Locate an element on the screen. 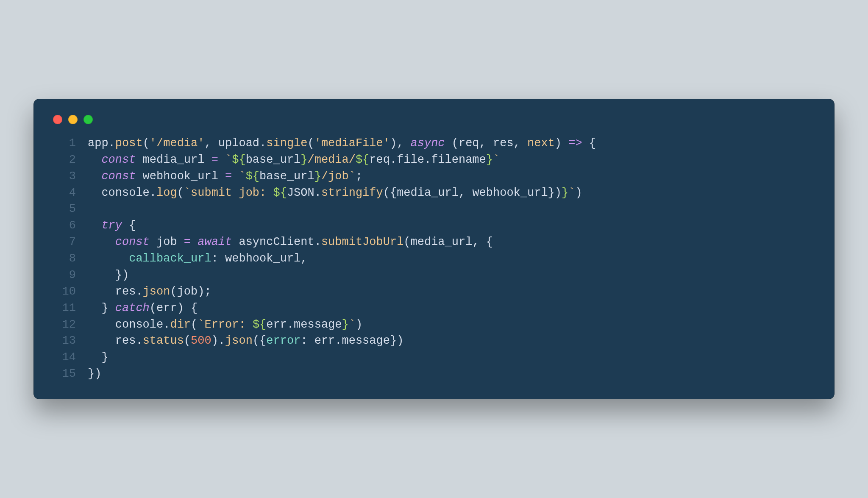 The height and width of the screenshot is (498, 868). code-token: json is located at coordinates (239, 341).